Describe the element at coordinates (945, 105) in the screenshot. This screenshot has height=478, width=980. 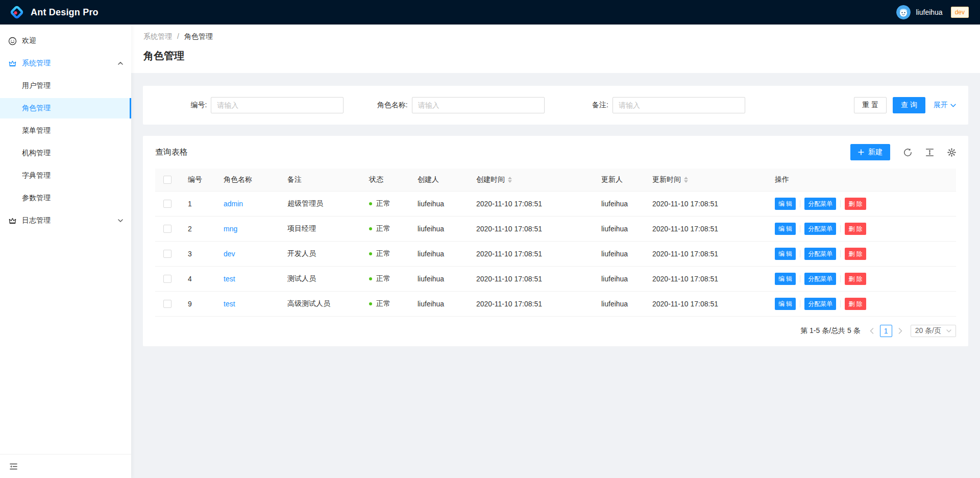
I see `expand-toggle: 展开` at that location.